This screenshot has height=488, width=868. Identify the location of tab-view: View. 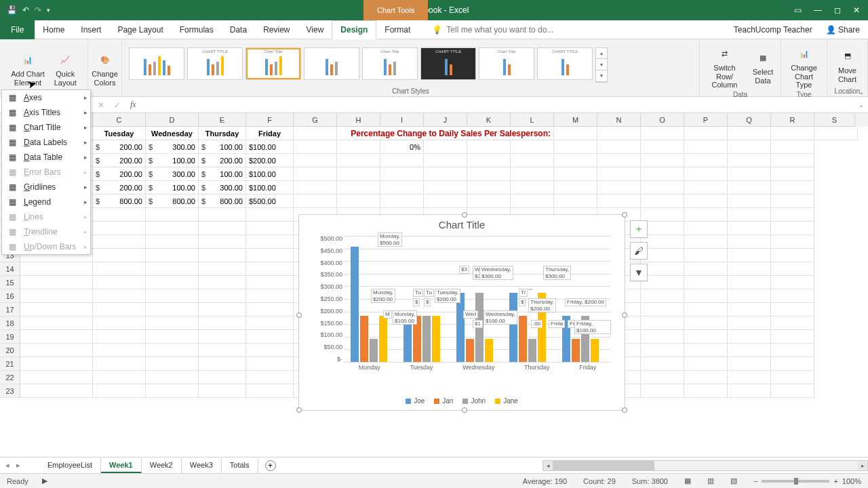
(315, 30).